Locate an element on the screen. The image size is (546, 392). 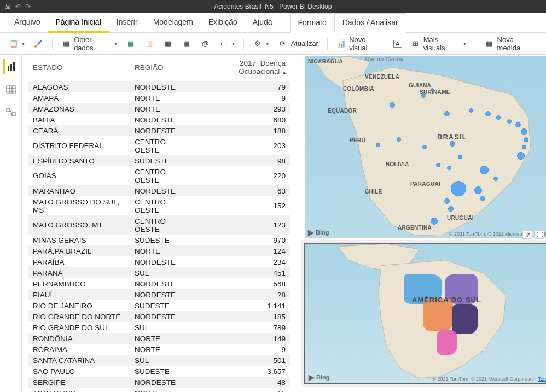
table-row: PARANÁSUL451 is located at coordinates (159, 273).